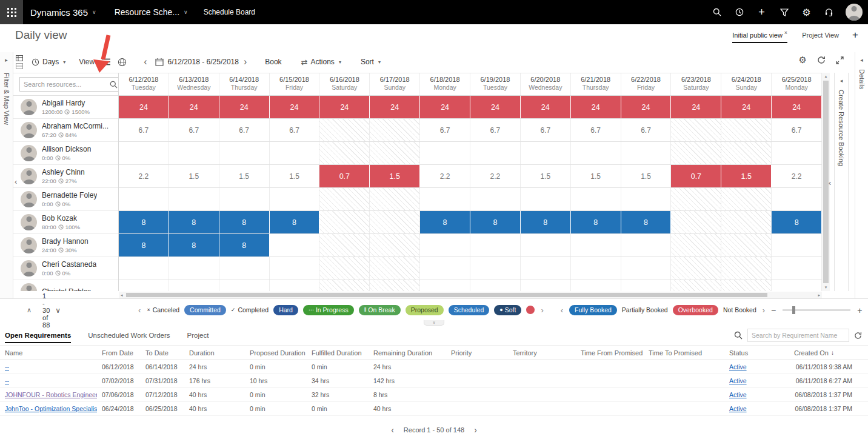 This screenshot has width=868, height=439. Describe the element at coordinates (65, 153) in the screenshot. I see `resource-list-item: Allison Dickson0:000%` at that location.